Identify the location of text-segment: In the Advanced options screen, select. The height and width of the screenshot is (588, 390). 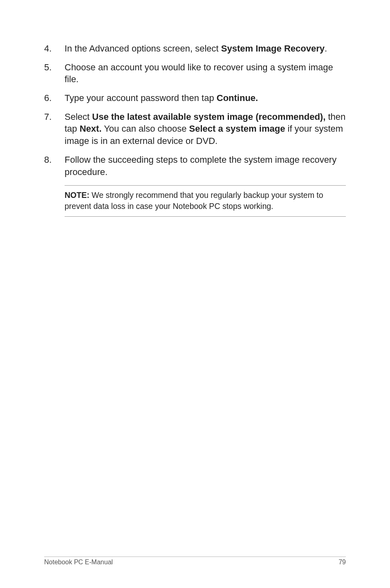
(143, 48).